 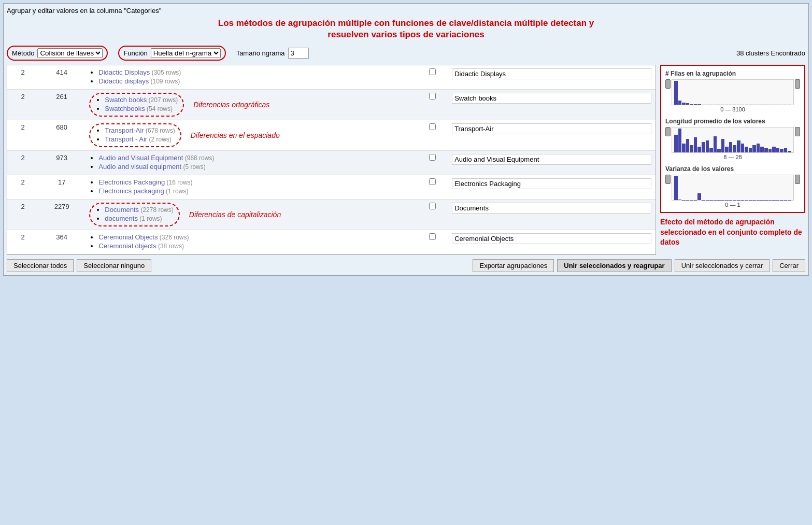 What do you see at coordinates (406, 265) in the screenshot?
I see `footer-buttons: Seleccionar todos Seleccionar ninguno Ex…` at bounding box center [406, 265].